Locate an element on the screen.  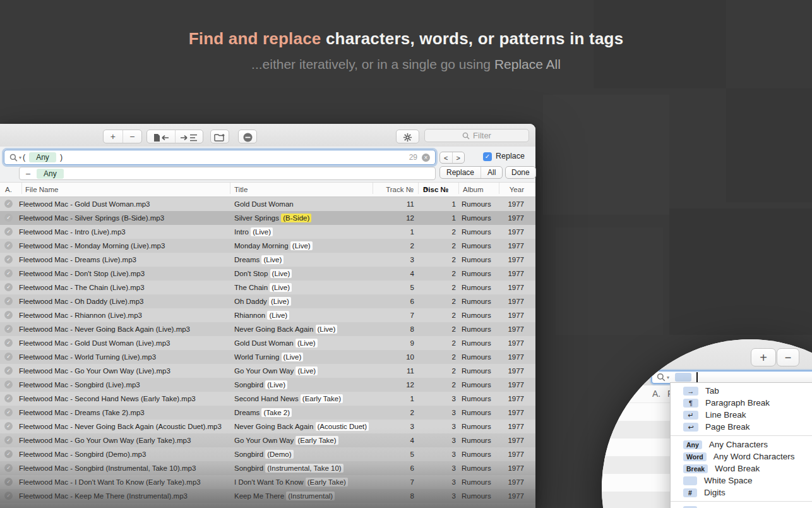
table-row: ✓Fleetwood Mac - I Don't Want To Know (E… is located at coordinates (268, 482).